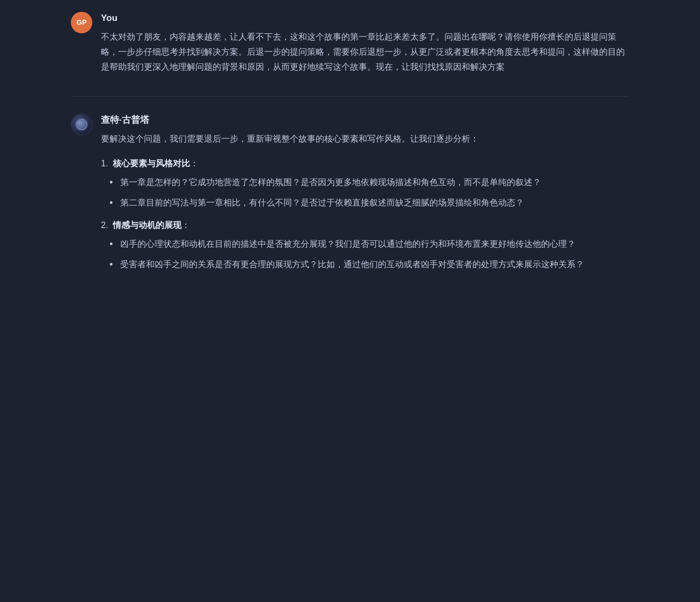 The height and width of the screenshot is (602, 700). Describe the element at coordinates (365, 183) in the screenshot. I see `section-item-1: 1. 核心要素与风格对比： 第一章是怎样的？它成功地营造了怎样的氛围？是否因为更…` at that location.